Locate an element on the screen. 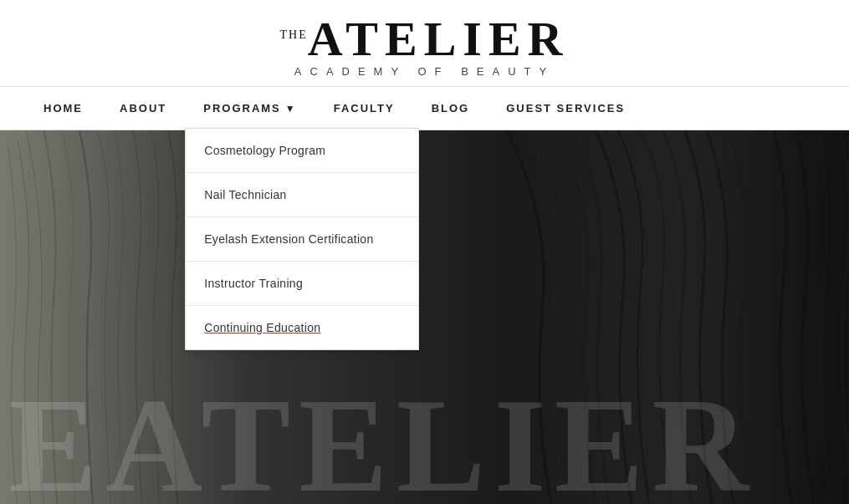  nav-item-programs: PROGRAMS ▼ is located at coordinates (249, 109).